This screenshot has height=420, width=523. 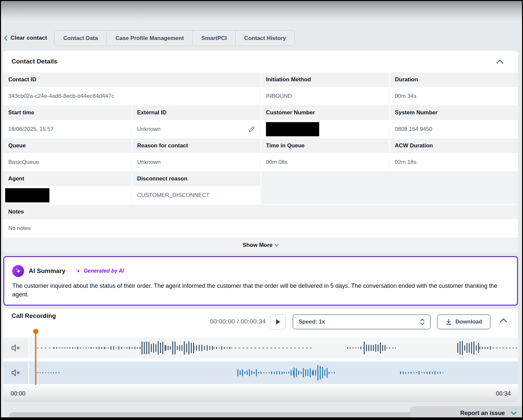 What do you see at coordinates (466, 413) in the screenshot?
I see `report-issue-button: Report an issue` at bounding box center [466, 413].